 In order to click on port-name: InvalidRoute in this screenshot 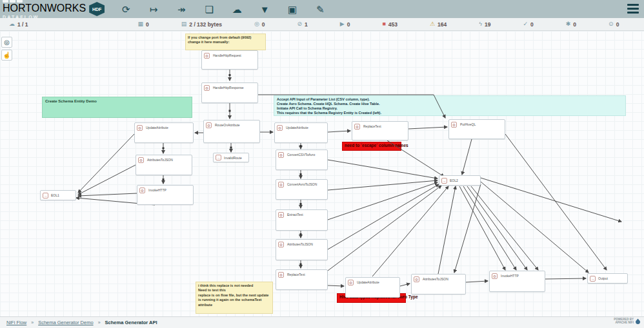, I will do `click(233, 158)`.